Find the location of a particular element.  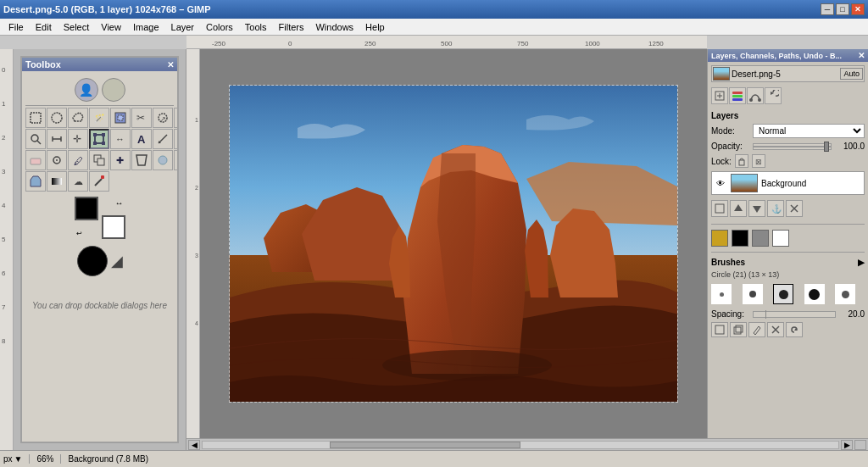

menu-windows: Windows is located at coordinates (334, 27).